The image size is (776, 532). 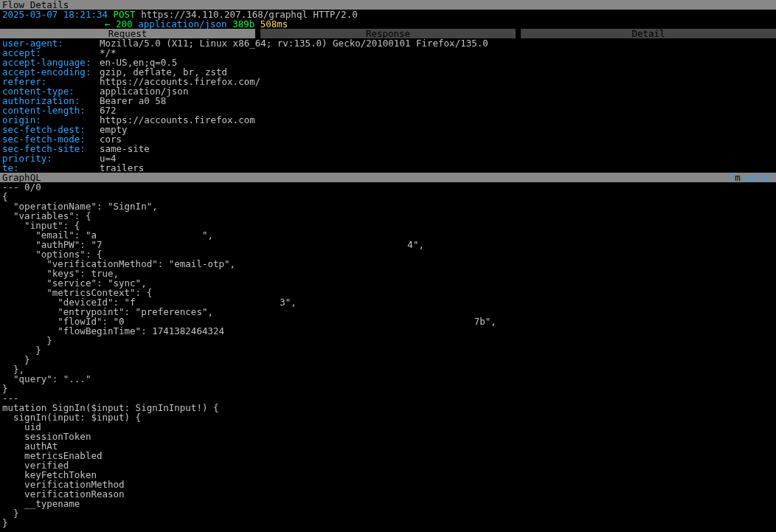 I want to click on search-indicator: --- 0/0, so click(x=22, y=187).